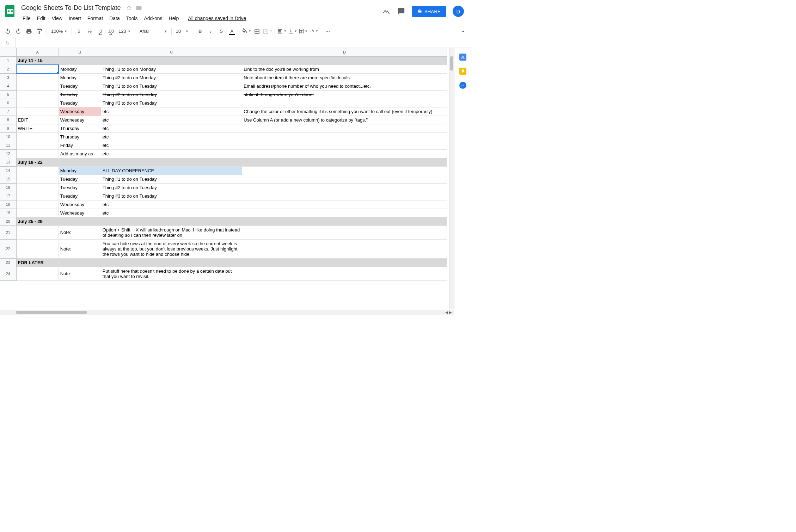  What do you see at coordinates (345, 52) in the screenshot?
I see `column-header: D` at bounding box center [345, 52].